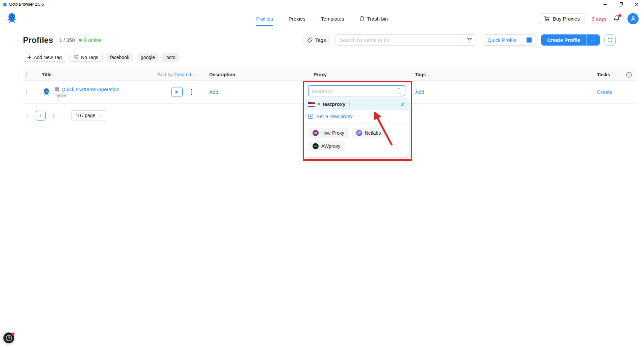  What do you see at coordinates (529, 40) in the screenshot?
I see `quick-profile-os-button` at bounding box center [529, 40].